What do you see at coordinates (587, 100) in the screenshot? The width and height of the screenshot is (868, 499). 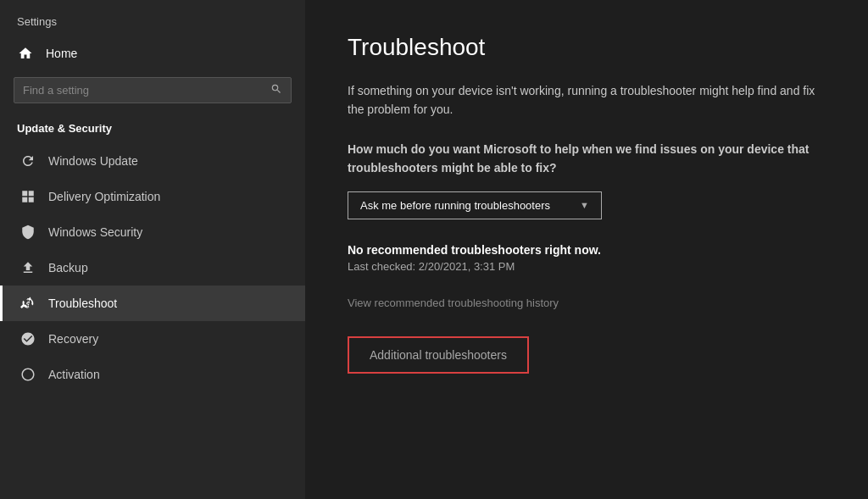 I see `description-text: If something on your device isn't workin…` at bounding box center [587, 100].